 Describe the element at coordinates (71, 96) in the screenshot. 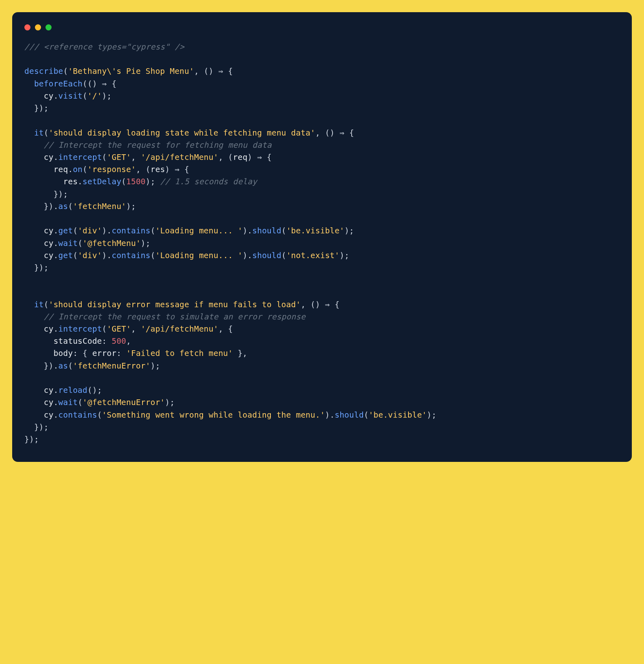

I see `code-fn: visit` at that location.